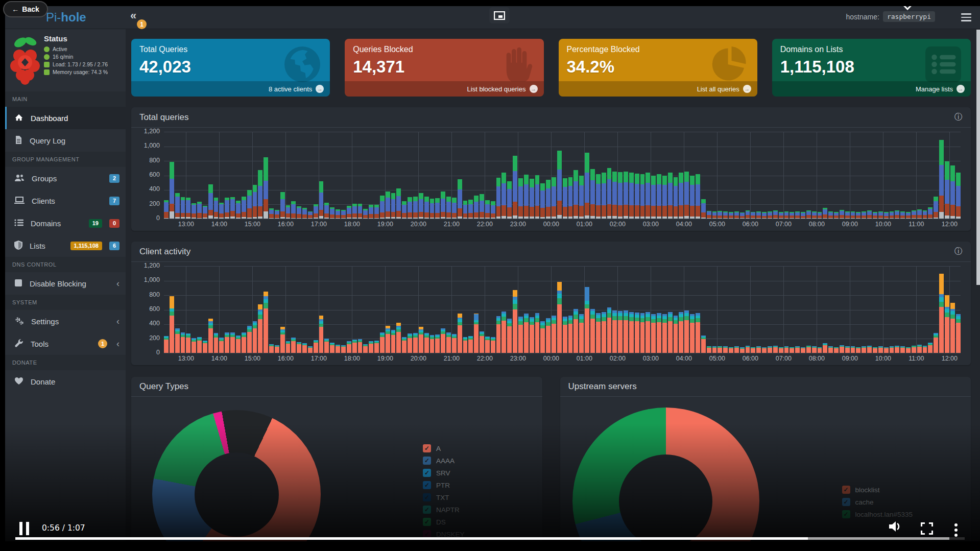  I want to click on back-button: ←Back, so click(26, 9).